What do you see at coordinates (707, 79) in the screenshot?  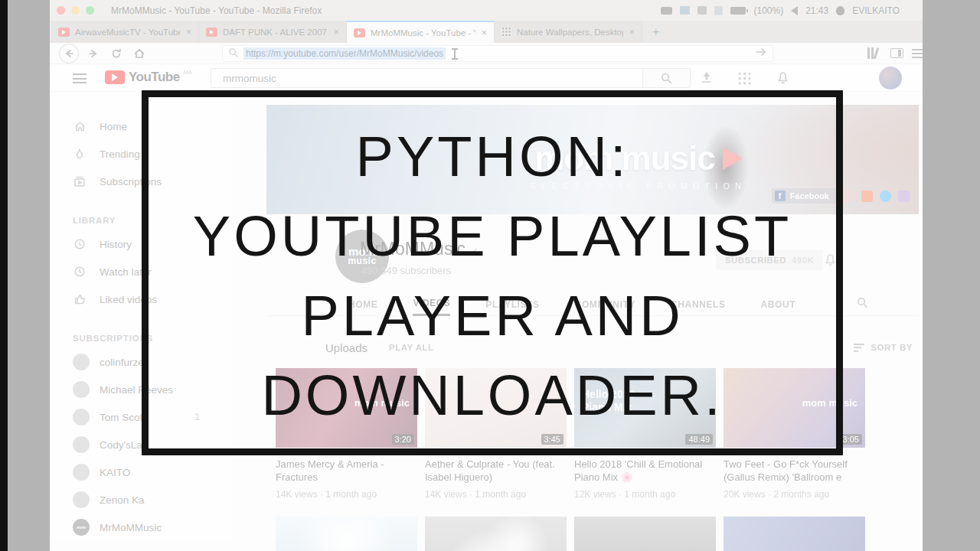 I see `upload-icon` at bounding box center [707, 79].